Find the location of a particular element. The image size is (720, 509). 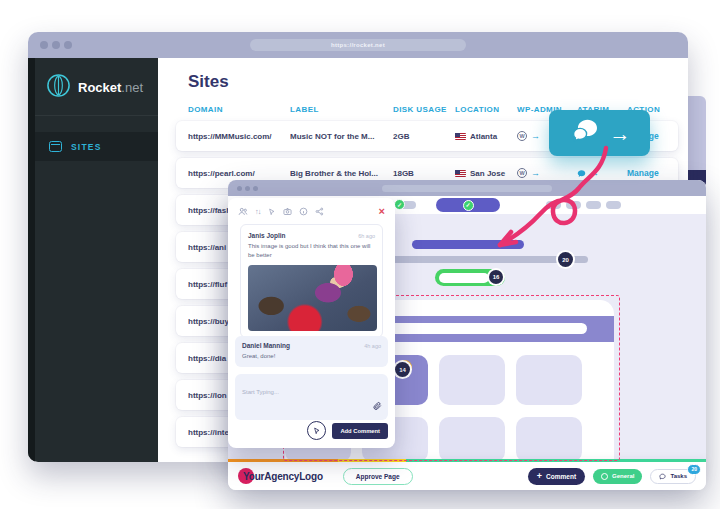

agency-logo: YourAgencyLogo is located at coordinates (280, 476).